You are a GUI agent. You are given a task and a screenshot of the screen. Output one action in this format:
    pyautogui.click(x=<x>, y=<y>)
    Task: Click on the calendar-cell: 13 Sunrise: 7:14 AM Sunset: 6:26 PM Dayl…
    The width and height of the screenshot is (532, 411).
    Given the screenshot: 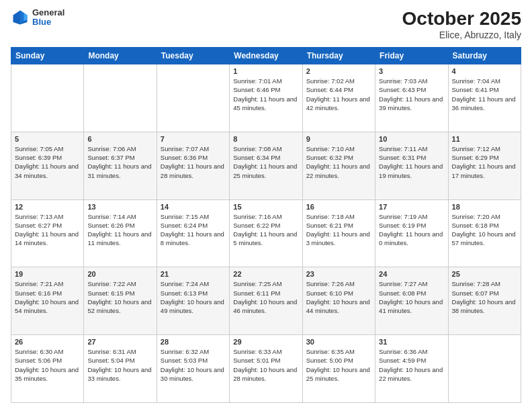 What is the action you would take?
    pyautogui.click(x=120, y=234)
    